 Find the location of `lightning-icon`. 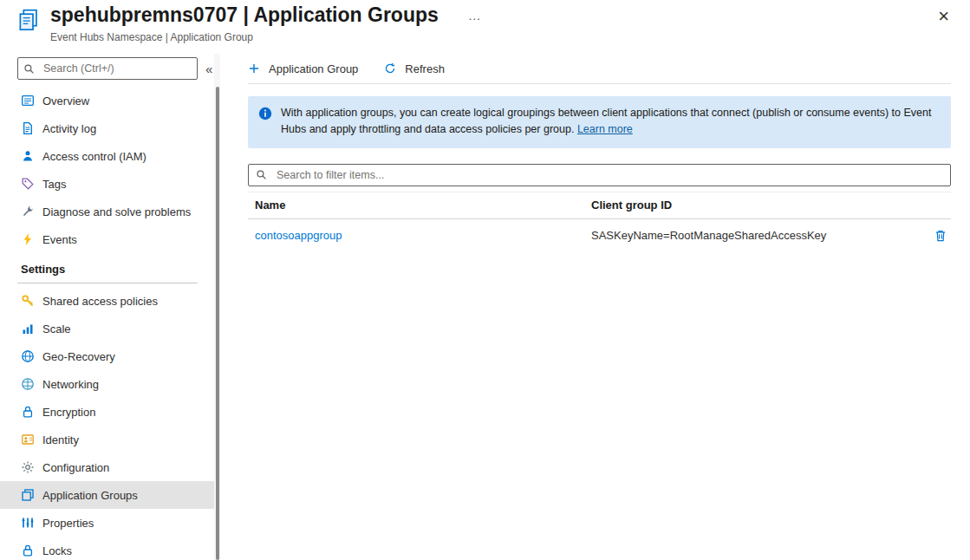

lightning-icon is located at coordinates (28, 239).